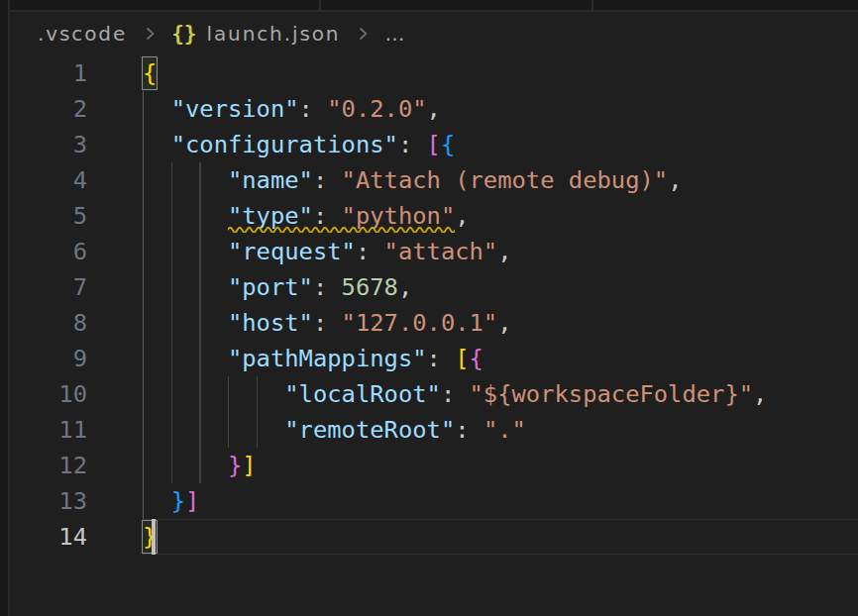  What do you see at coordinates (184, 34) in the screenshot?
I see `json-braces-icon: {}` at bounding box center [184, 34].